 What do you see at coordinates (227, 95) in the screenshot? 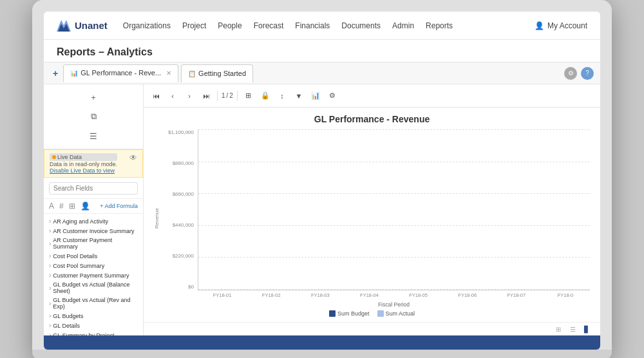
I see `pagination: 1 / 2` at bounding box center [227, 95].